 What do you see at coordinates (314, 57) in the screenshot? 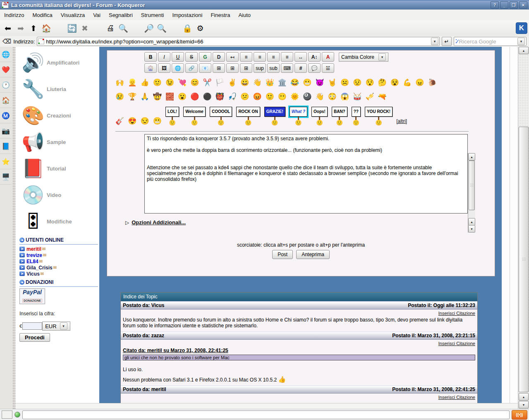
I see `format-button: A↕` at bounding box center [314, 57].